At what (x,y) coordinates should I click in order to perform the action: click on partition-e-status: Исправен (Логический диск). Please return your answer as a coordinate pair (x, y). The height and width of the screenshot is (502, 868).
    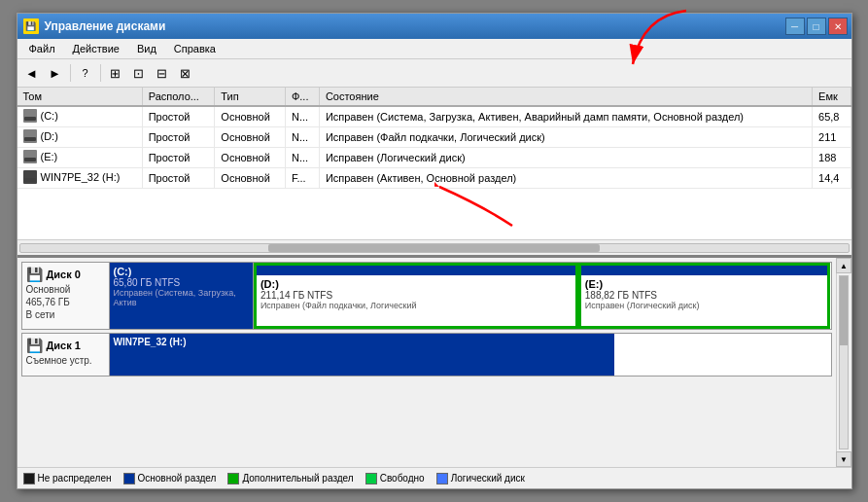
    Looking at the image, I should click on (705, 305).